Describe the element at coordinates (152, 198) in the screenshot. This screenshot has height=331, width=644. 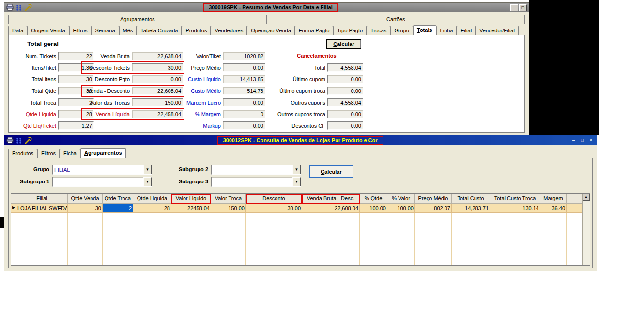
I see `grid-header-qtde-liquida: Qtde Liquida` at that location.